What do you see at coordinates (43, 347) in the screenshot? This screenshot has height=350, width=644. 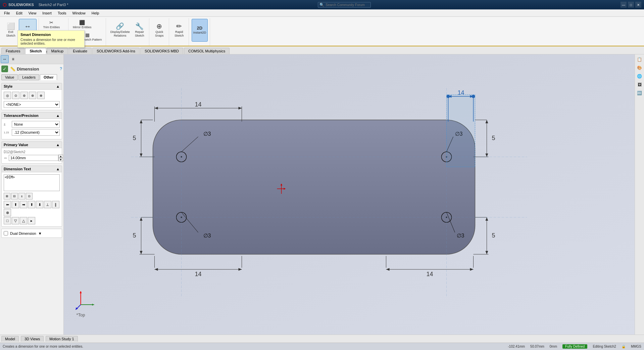 I see `creates-text: Creates a dimension for one or more sele…` at bounding box center [43, 347].